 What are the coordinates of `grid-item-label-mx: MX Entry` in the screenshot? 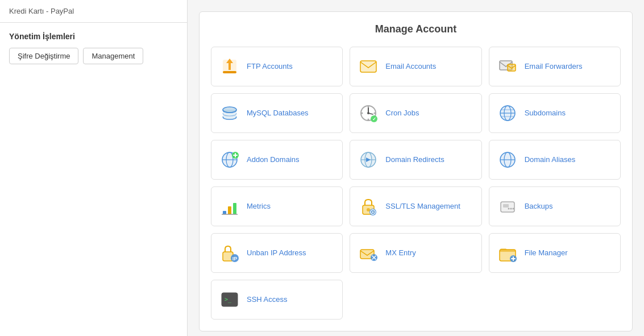 It's located at (400, 254).